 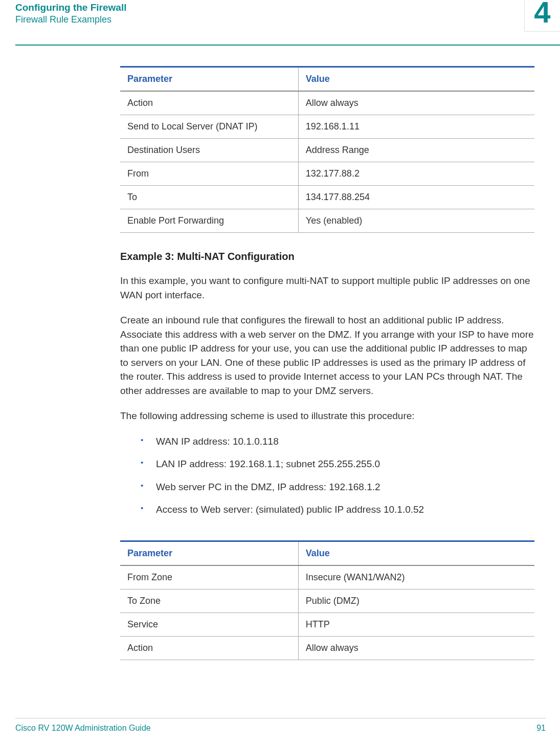 What do you see at coordinates (416, 577) in the screenshot?
I see `cell-value: Insecure (WAN1/WAN2)` at bounding box center [416, 577].